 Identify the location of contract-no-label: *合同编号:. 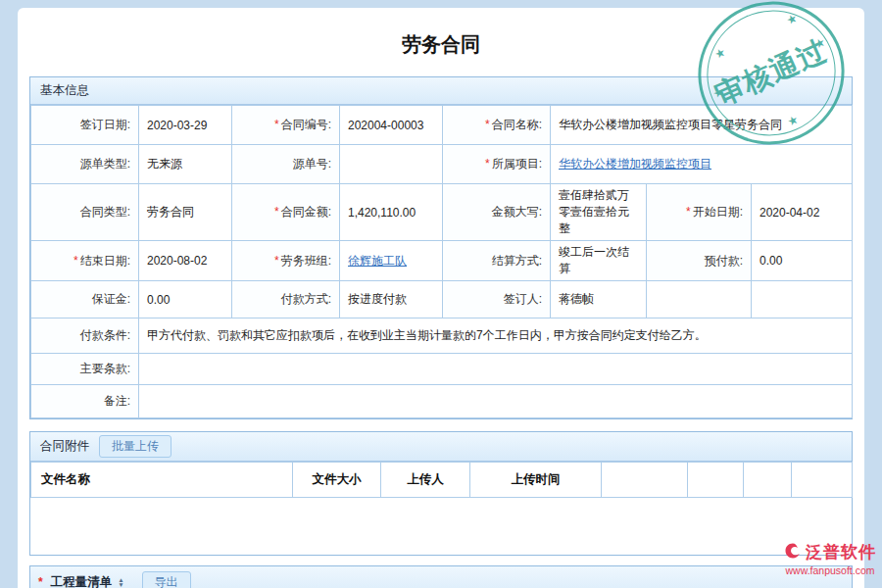
(286, 125).